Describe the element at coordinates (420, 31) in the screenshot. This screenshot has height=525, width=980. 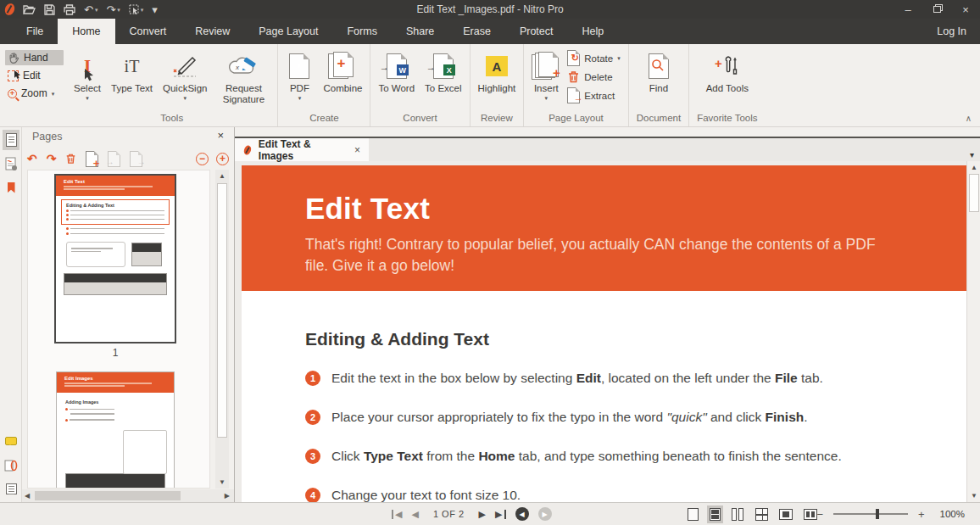
I see `tab-share: Share` at that location.